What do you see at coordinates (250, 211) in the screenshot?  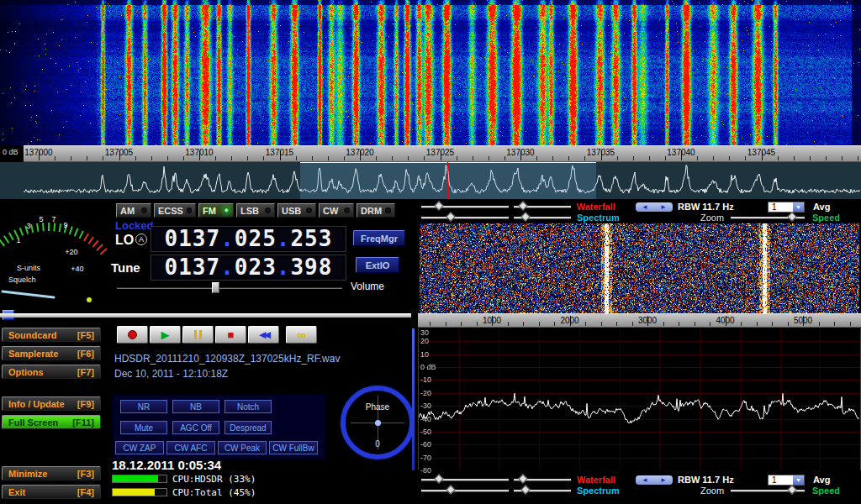 I see `mode-button-label: LSB` at bounding box center [250, 211].